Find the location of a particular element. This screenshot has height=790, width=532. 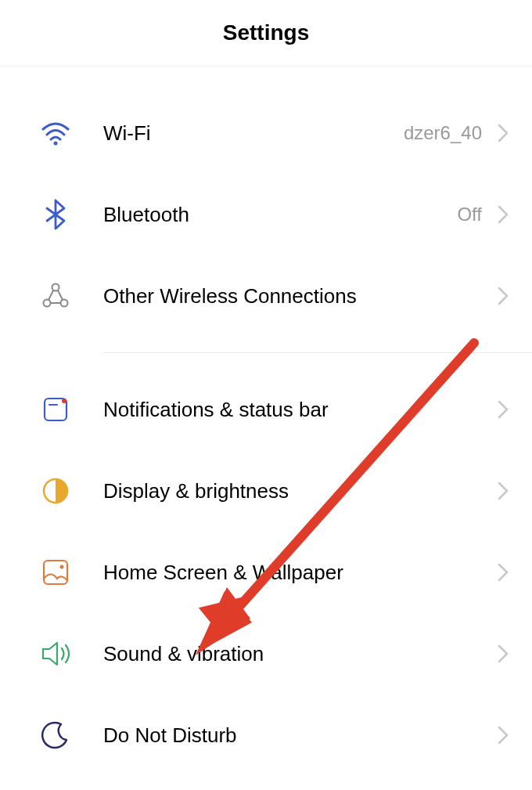

header: Settings is located at coordinates (266, 33).